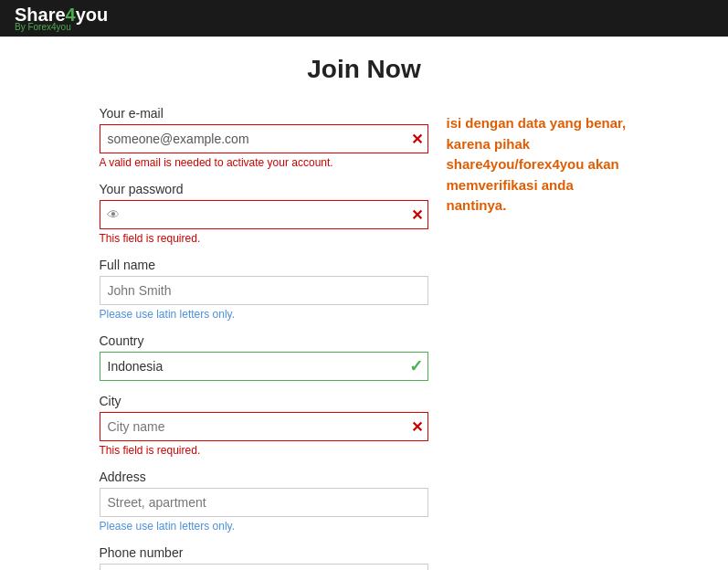 Image resolution: width=728 pixels, height=570 pixels. I want to click on country-check-icon: ✓, so click(417, 366).